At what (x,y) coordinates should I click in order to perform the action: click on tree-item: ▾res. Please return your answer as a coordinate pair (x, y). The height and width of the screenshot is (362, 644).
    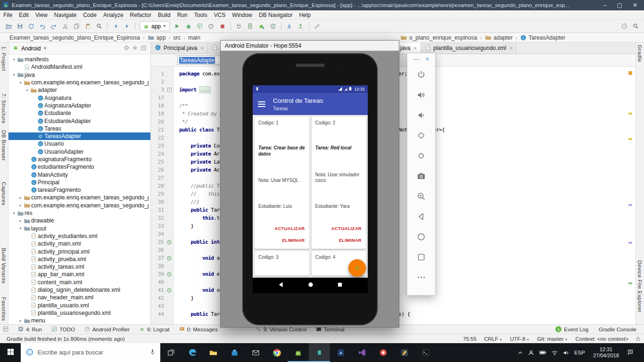
    Looking at the image, I should click on (79, 213).